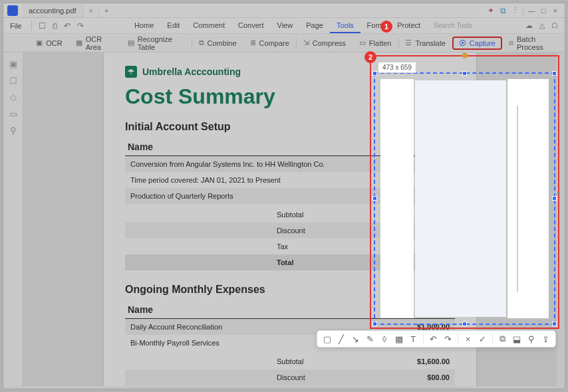 The width and height of the screenshot is (568, 392). I want to click on app-icon, so click(13, 11).